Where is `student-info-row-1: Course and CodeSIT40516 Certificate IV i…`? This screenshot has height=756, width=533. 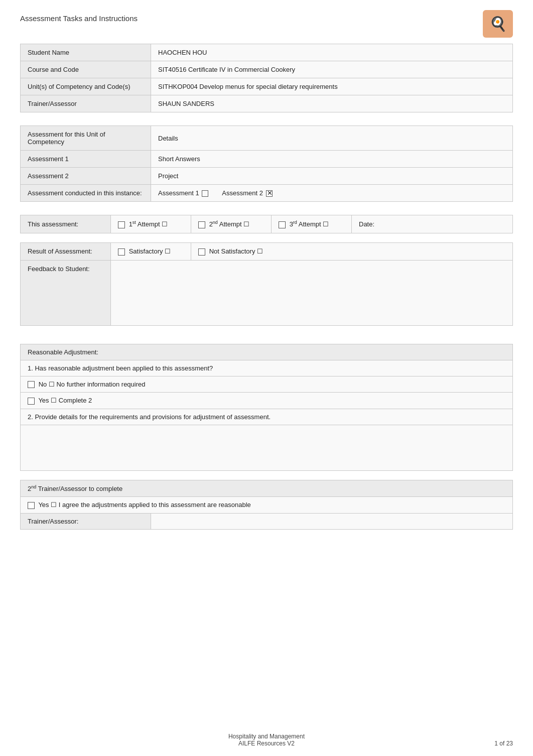
student-info-row-1: Course and CodeSIT40516 Certificate IV i… is located at coordinates (267, 70).